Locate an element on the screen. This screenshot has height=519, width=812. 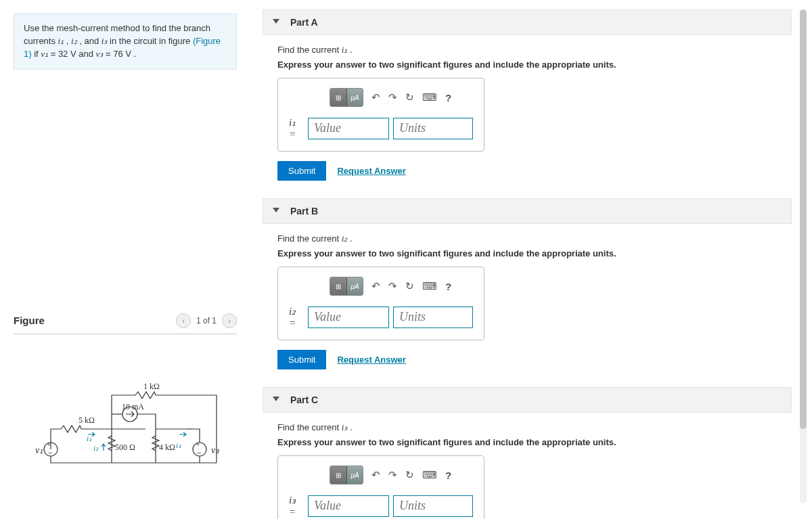
figure-counter: 1 of 1 is located at coordinates (206, 321).